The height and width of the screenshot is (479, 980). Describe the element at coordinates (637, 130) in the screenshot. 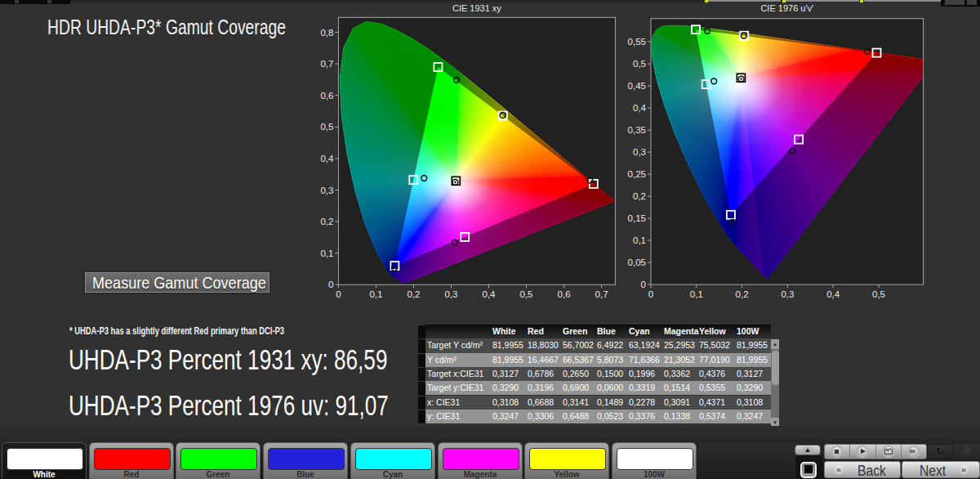

I see `svg-text: 0,35` at that location.